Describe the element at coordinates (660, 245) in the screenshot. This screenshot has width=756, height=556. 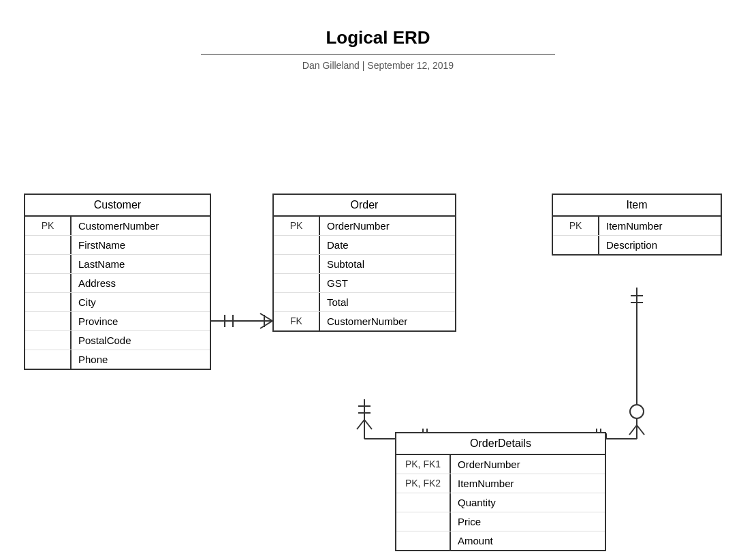
I see `field-cell: Description` at that location.